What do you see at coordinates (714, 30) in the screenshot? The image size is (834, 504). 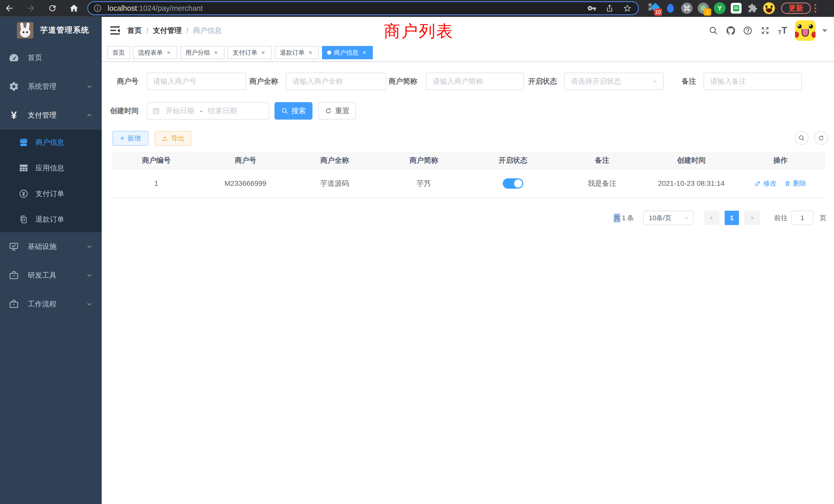 I see `header-search-icon` at bounding box center [714, 30].